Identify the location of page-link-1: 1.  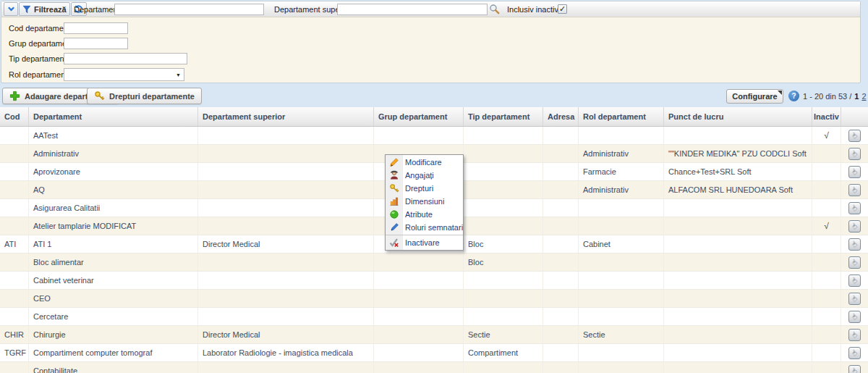
(856, 96).